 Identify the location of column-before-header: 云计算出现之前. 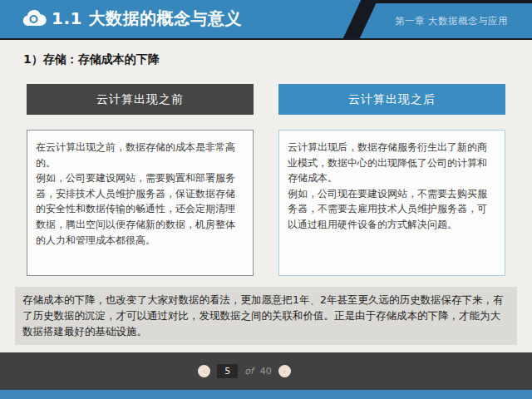
(140, 100).